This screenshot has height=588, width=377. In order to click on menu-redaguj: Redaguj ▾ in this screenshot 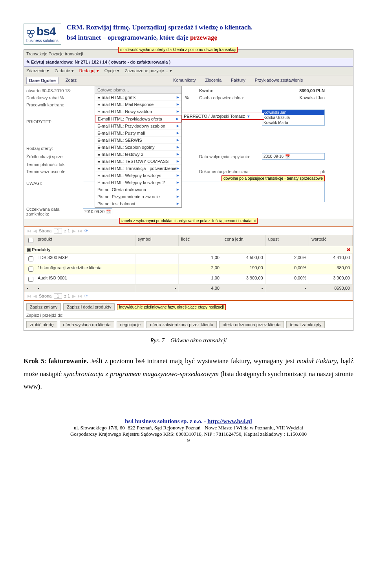, I will do `click(89, 71)`.